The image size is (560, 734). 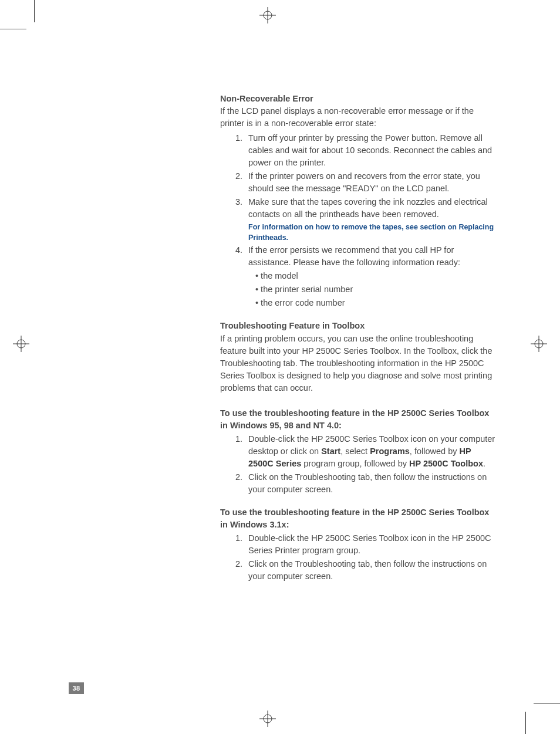 I want to click on section-paragraph: If a printing problem occurs, you can us…, so click(x=358, y=364).